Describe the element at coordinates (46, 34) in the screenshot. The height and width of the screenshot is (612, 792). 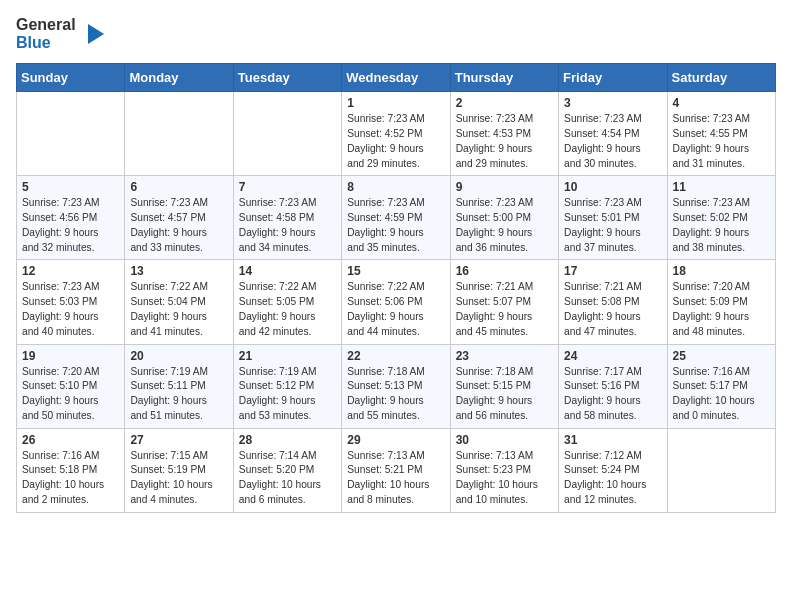
I see `logo-text: General Blue` at that location.